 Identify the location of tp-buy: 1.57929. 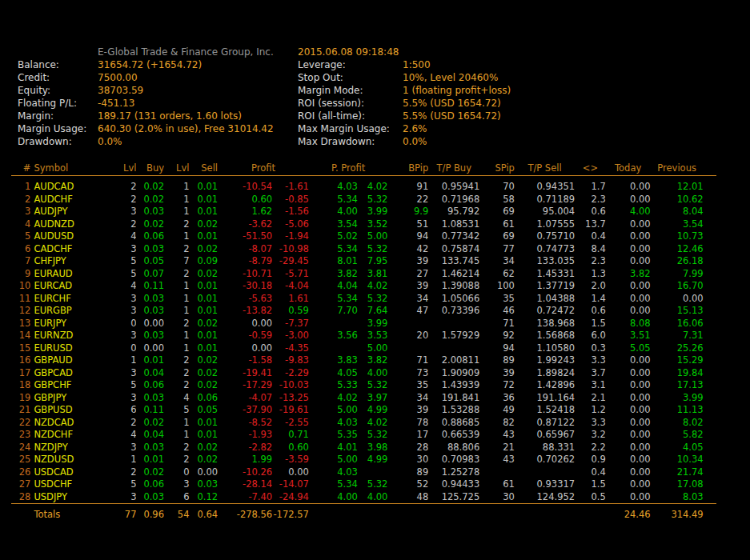
(454, 336).